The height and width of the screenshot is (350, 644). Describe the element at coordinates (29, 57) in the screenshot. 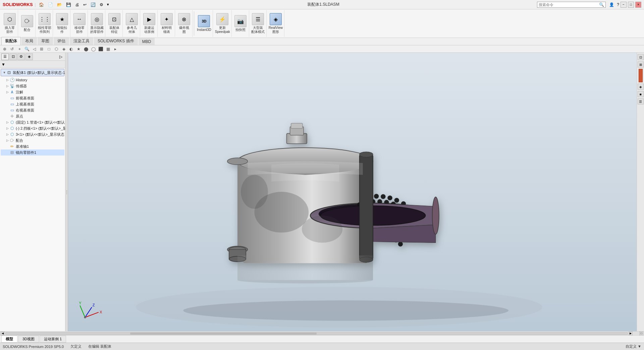

I see `appearance-manager-tab: ◈` at that location.